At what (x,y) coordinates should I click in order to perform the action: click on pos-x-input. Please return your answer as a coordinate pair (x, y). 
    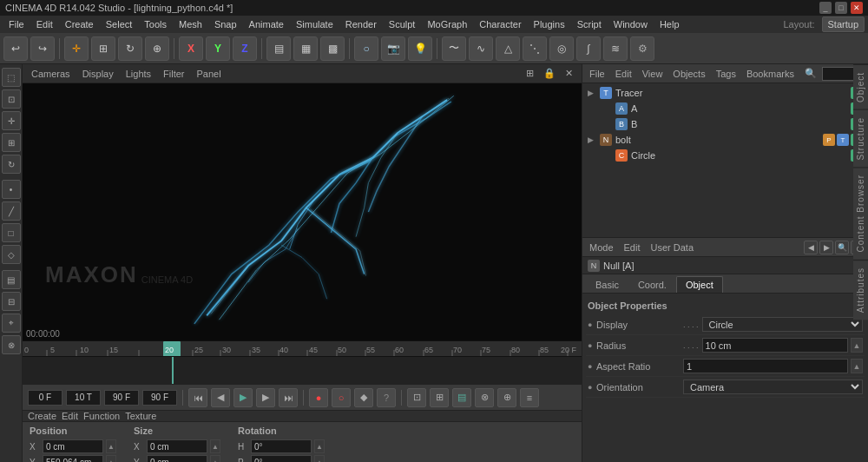
    Looking at the image, I should click on (73, 446).